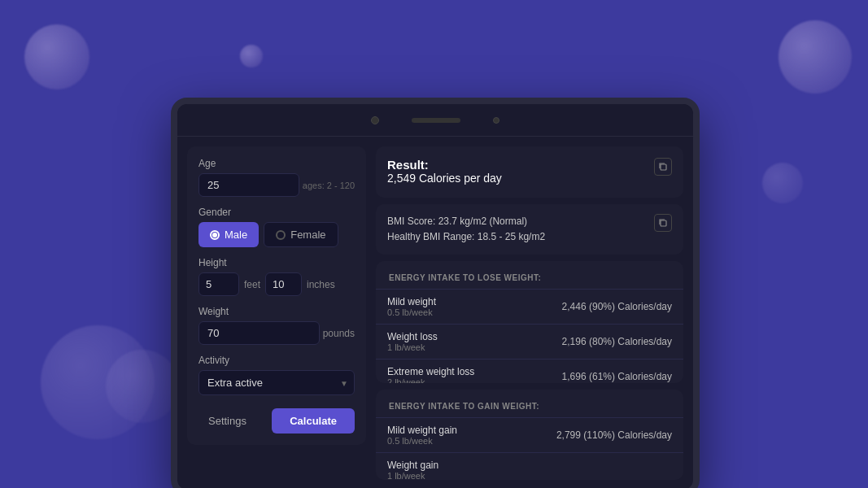 Image resolution: width=868 pixels, height=488 pixels. I want to click on bmi-range: Healthy BMI Range: 18.5 - 25 kg/m2, so click(466, 237).